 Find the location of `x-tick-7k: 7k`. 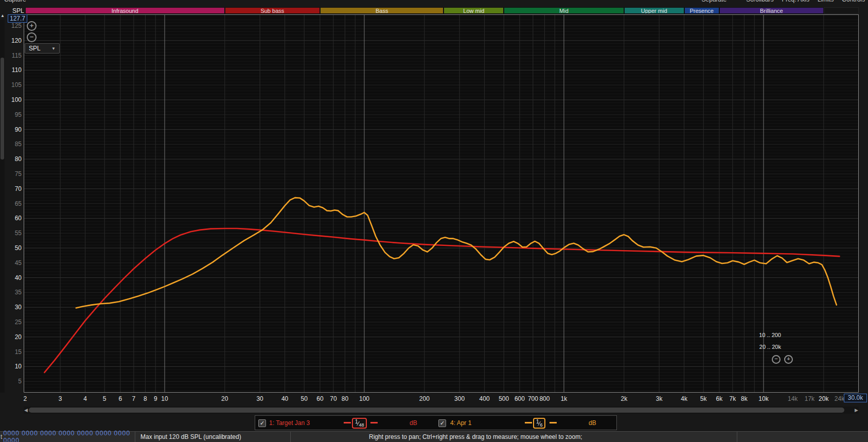

x-tick-7k: 7k is located at coordinates (733, 399).